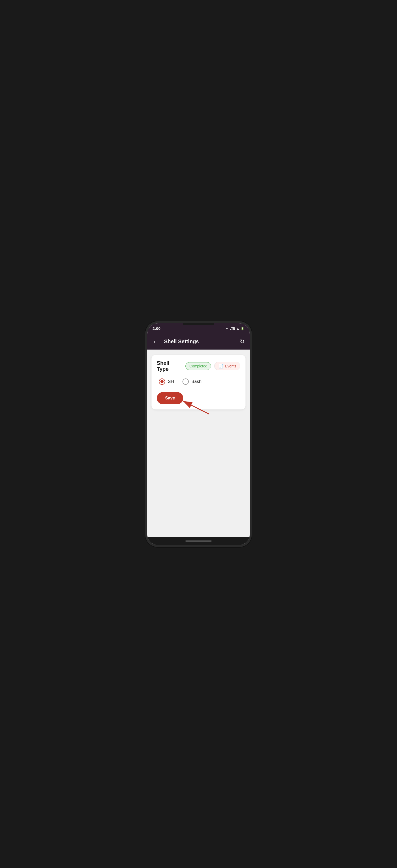 Image resolution: width=397 pixels, height=868 pixels. I want to click on back-icon: ←, so click(156, 342).